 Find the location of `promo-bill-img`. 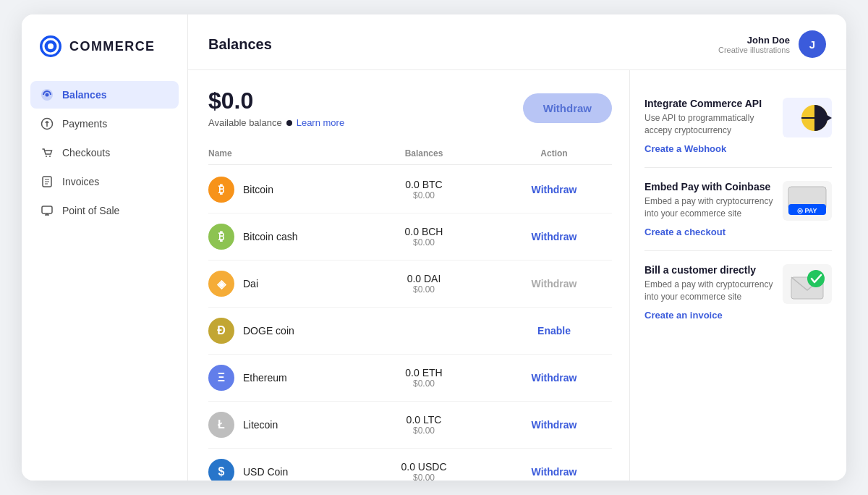

promo-bill-img is located at coordinates (807, 284).